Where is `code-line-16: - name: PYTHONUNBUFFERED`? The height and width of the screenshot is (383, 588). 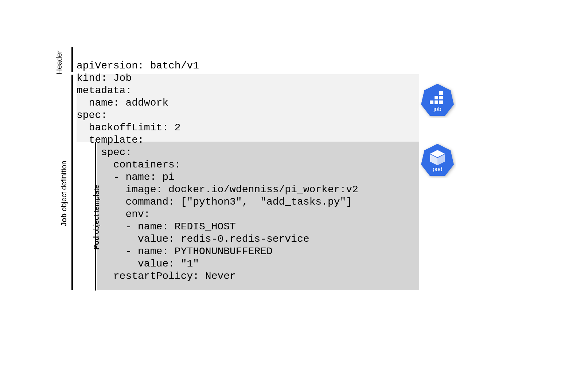 code-line-16: - name: PYTHONUNBUFFERED is located at coordinates (175, 251).